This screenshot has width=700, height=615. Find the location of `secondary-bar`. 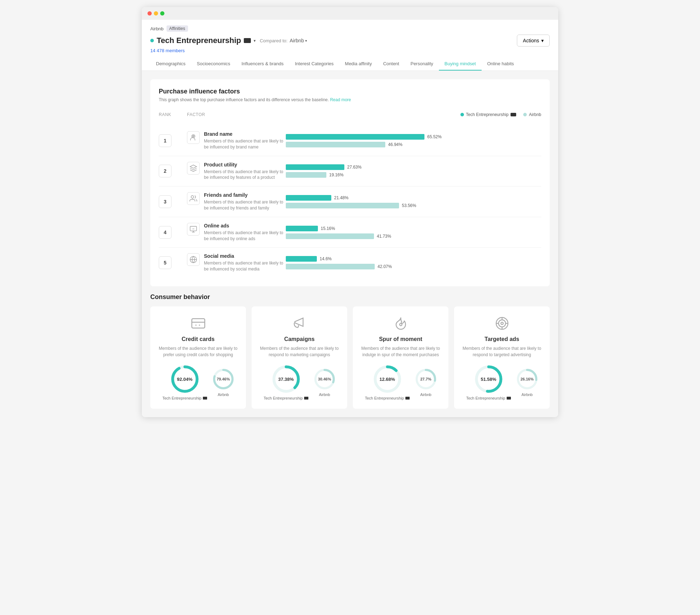

secondary-bar is located at coordinates (306, 175).